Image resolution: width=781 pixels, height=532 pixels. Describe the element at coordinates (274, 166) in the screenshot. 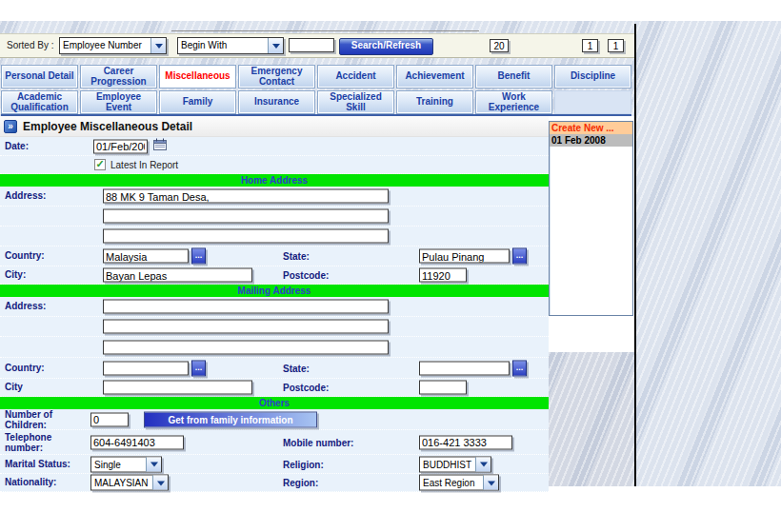

I see `latest-in-report-row: ✓ Latest In Report` at that location.